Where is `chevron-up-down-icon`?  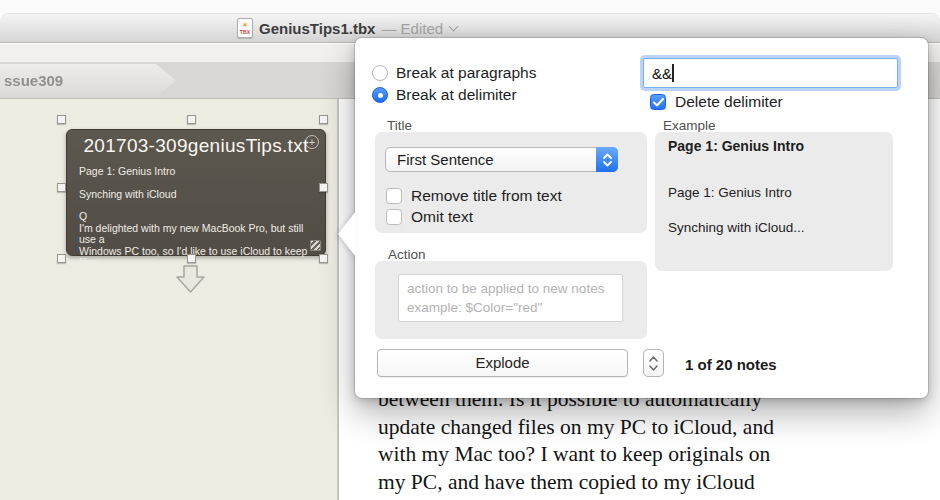
chevron-up-down-icon is located at coordinates (607, 160).